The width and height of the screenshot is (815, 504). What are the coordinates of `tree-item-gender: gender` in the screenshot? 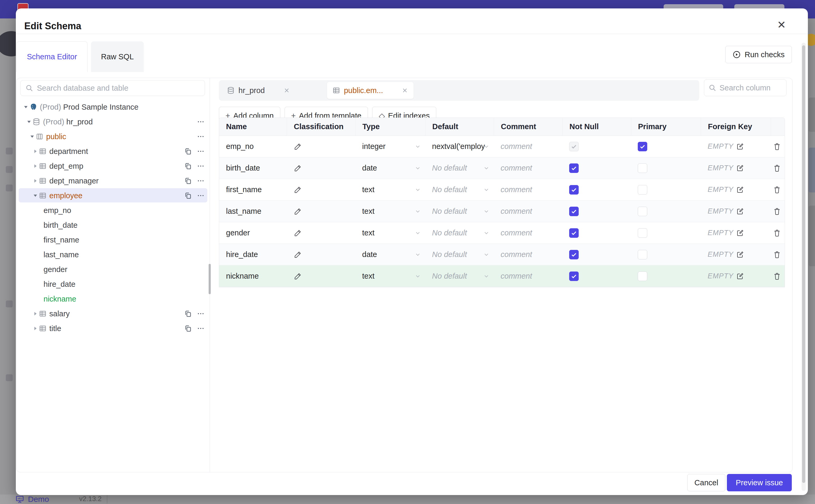 It's located at (113, 269).